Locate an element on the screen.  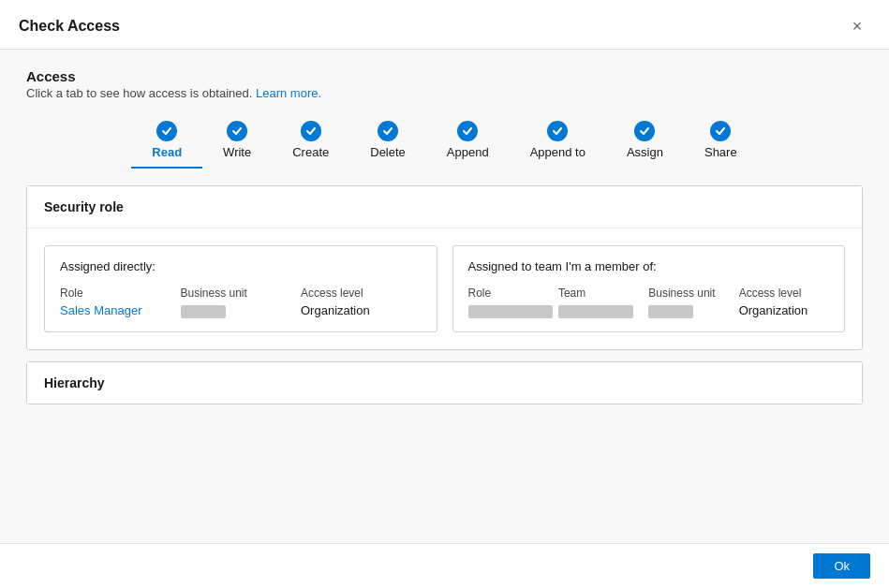
assigned-team-card: Assigned to team I'm a member of: Role T… is located at coordinates (649, 288).